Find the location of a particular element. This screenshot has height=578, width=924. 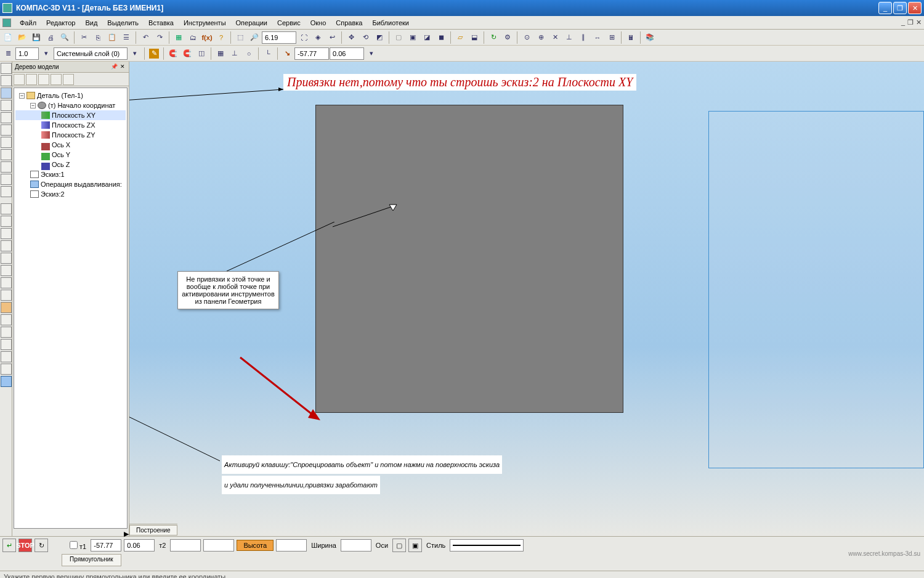

tree-close-icon: ✕ is located at coordinates (123, 67).